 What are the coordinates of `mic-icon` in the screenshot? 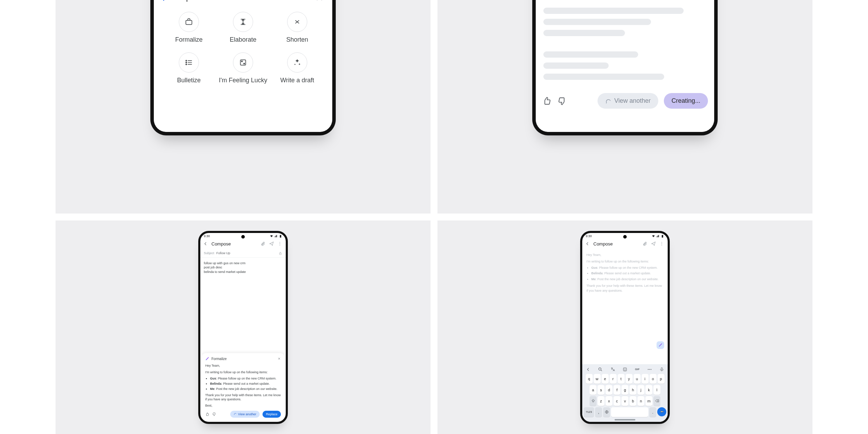 It's located at (662, 369).